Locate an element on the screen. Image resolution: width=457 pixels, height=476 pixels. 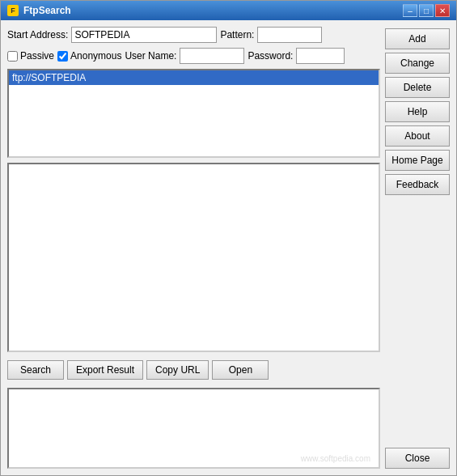
search-button: Search is located at coordinates (36, 370).